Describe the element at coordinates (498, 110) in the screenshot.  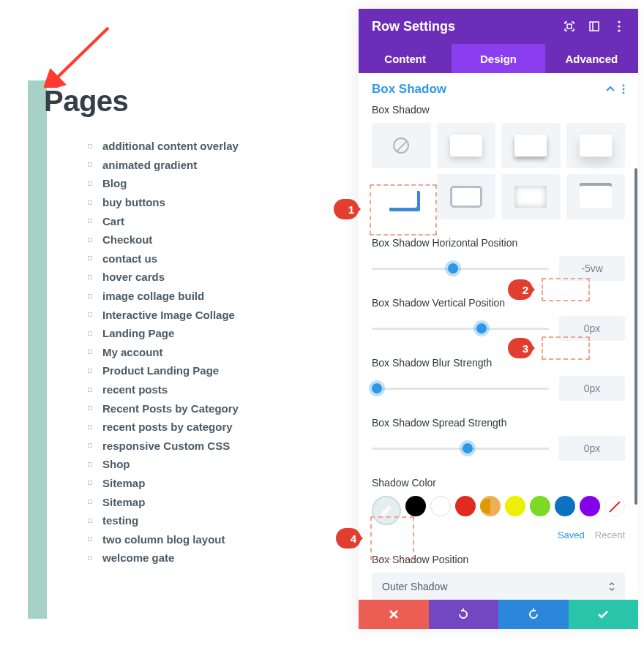
I see `box-shadow-subheading: Box Shadow` at that location.